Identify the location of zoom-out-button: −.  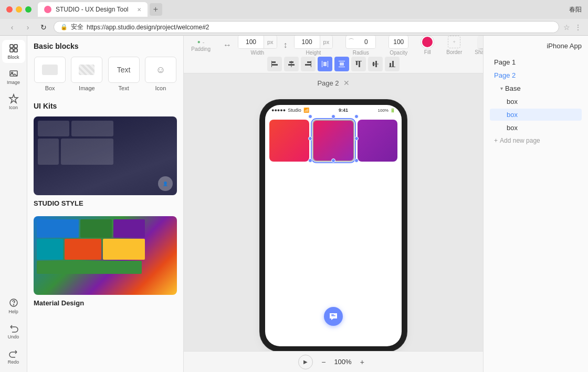
(323, 362).